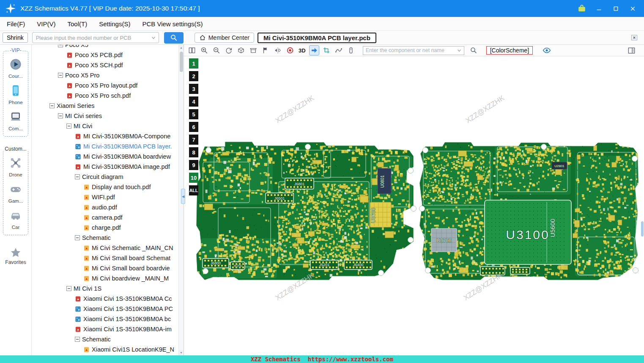 The height and width of the screenshot is (363, 644). What do you see at coordinates (107, 126) in the screenshot?
I see `tree-item: MI Civi` at bounding box center [107, 126].